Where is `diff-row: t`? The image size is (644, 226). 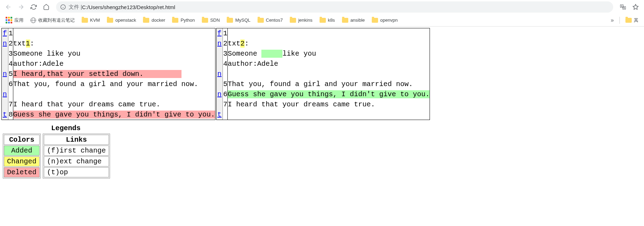
diff-row: t is located at coordinates (323, 115).